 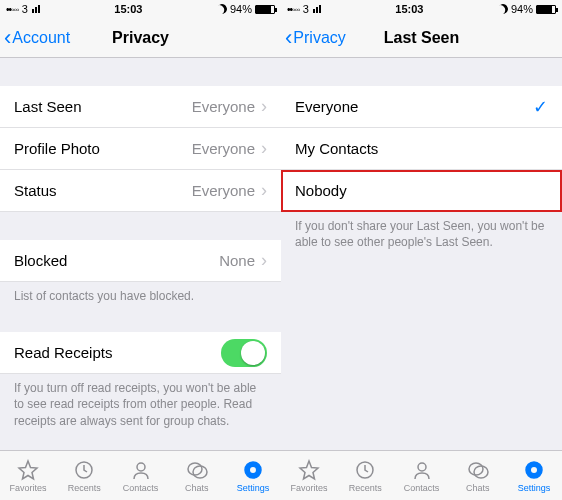 What do you see at coordinates (244, 353) in the screenshot?
I see `read-receipts-toggle` at bounding box center [244, 353].